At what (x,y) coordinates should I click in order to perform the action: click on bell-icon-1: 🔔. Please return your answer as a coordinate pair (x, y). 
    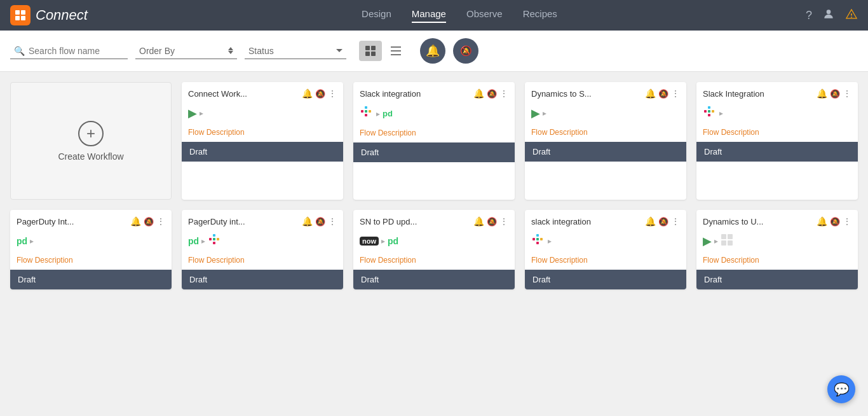
    Looking at the image, I should click on (308, 94).